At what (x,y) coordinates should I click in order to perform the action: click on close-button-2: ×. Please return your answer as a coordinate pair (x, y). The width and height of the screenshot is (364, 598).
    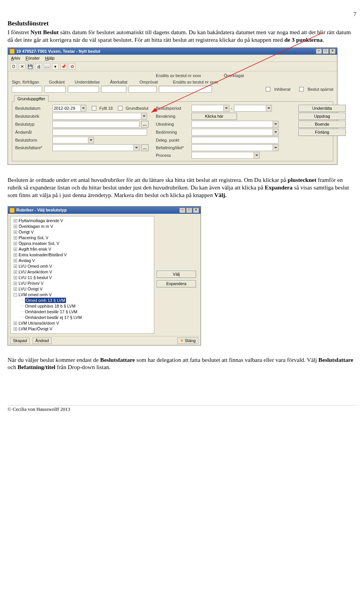
    Looking at the image, I should click on (196, 210).